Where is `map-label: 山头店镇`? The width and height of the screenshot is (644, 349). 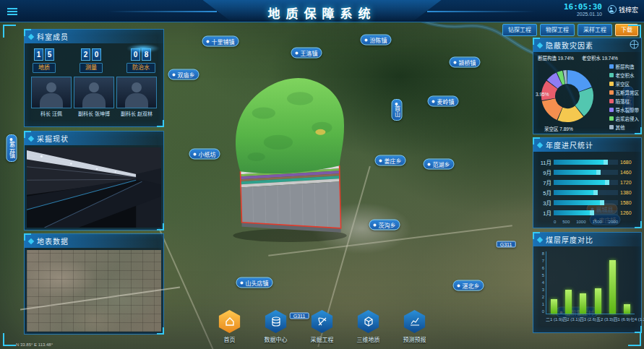 map-label: 山头店镇 is located at coordinates (254, 283).